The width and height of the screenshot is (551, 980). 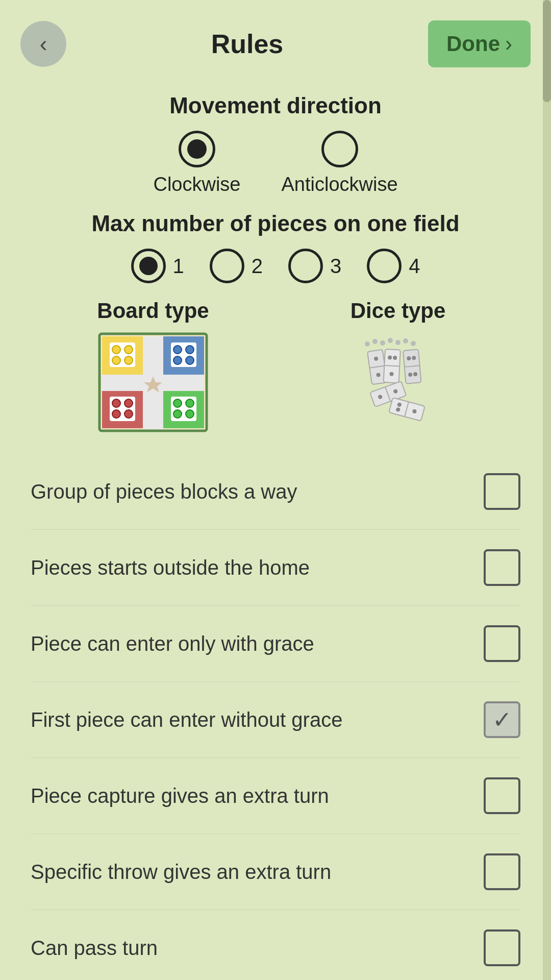 I want to click on radio-max-3: 3, so click(x=315, y=266).